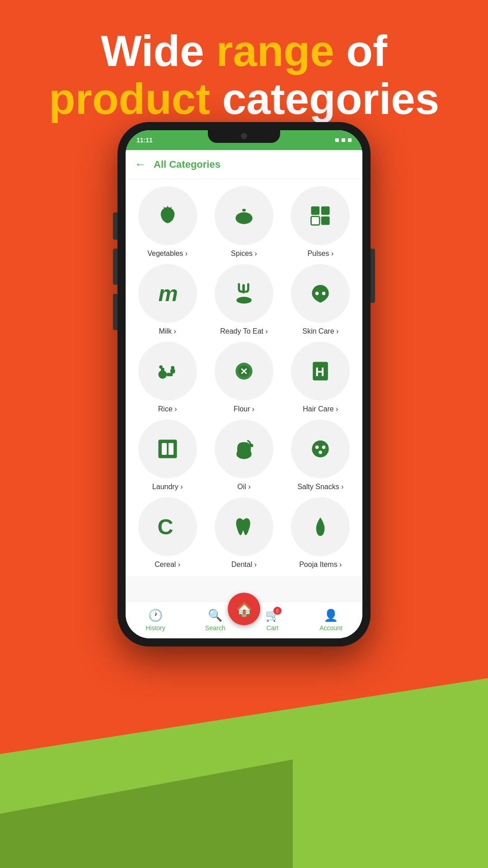 This screenshot has width=488, height=868. Describe the element at coordinates (168, 449) in the screenshot. I see `category-icon-circle-laundry` at that location.